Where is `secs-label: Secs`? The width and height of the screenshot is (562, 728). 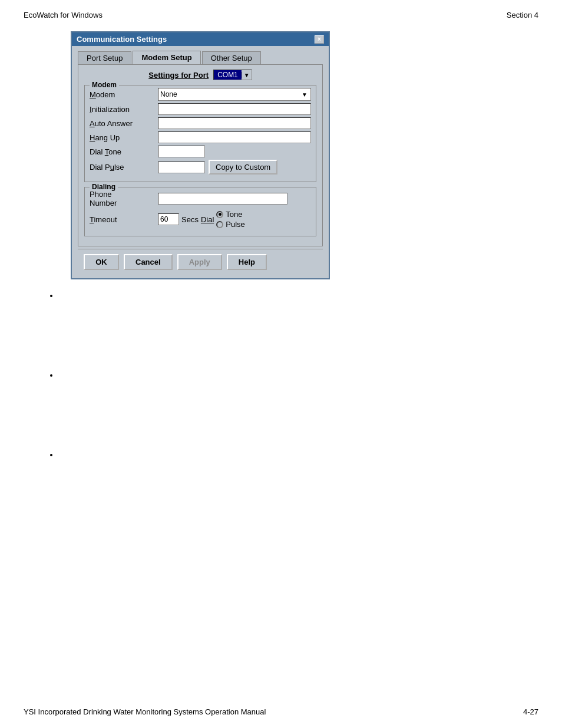 secs-label: Secs is located at coordinates (190, 219).